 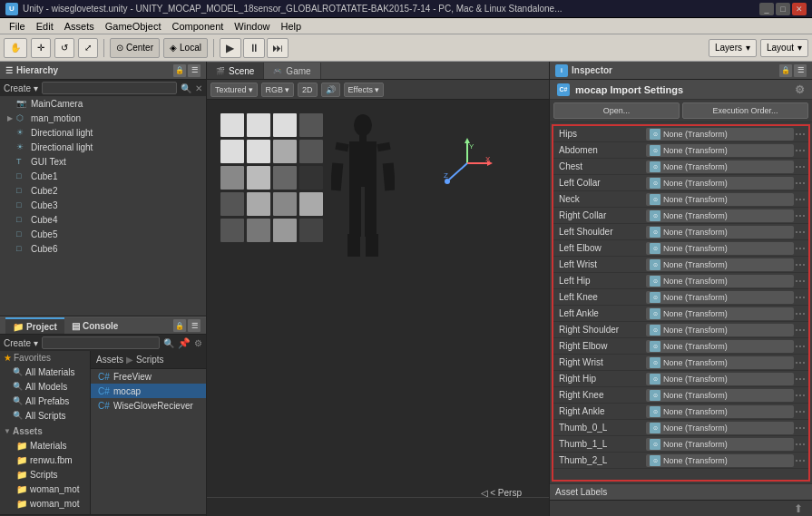 I want to click on project-create-label: Create ▾, so click(x=21, y=343).